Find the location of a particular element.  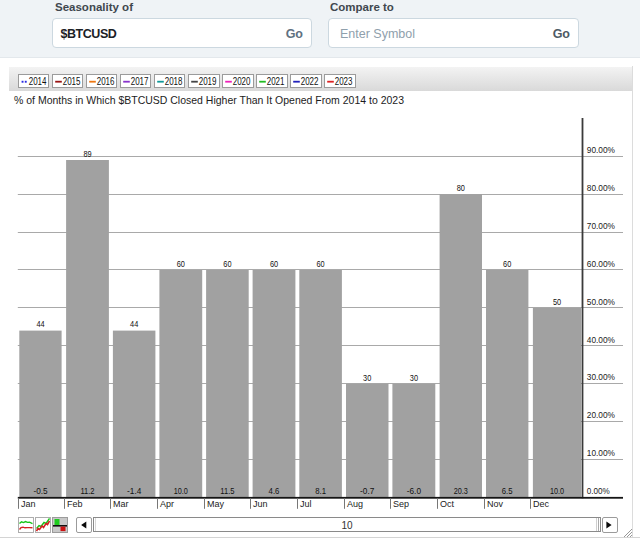

svg-text: 60.00% is located at coordinates (602, 264).